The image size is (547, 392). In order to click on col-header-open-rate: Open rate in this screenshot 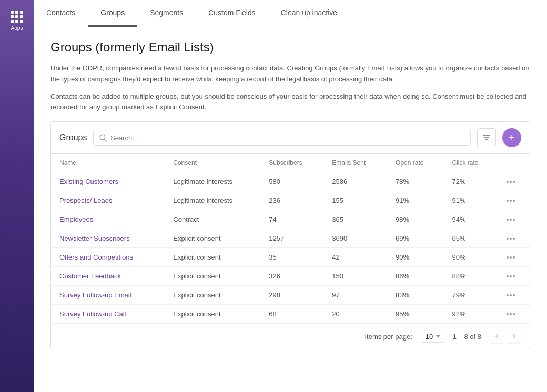, I will do `click(416, 163)`.